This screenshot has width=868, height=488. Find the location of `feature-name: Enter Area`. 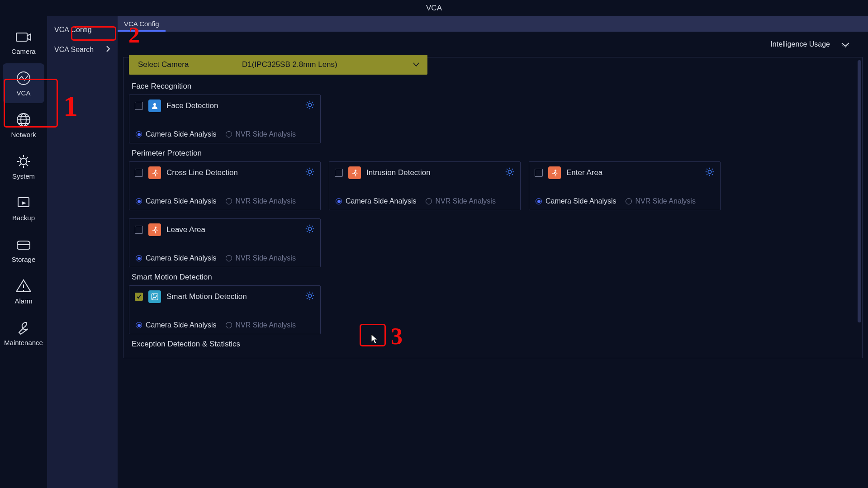

feature-name: Enter Area is located at coordinates (584, 173).